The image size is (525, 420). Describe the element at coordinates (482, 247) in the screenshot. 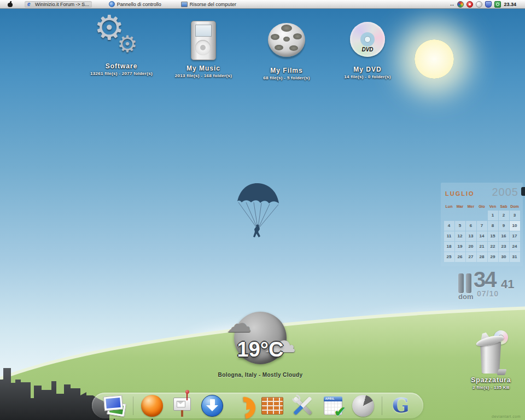

I see `calendar-day-cell: 21` at that location.